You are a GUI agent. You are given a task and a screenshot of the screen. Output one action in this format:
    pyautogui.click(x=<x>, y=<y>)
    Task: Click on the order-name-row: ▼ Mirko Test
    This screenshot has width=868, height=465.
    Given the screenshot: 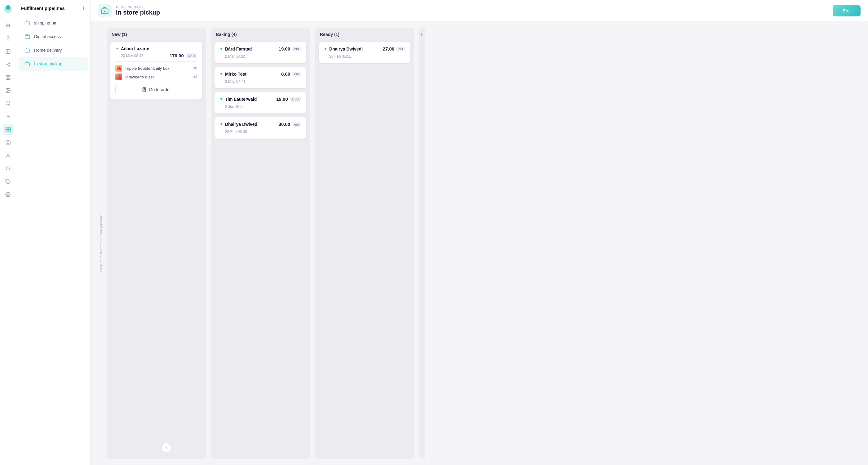 What is the action you would take?
    pyautogui.click(x=233, y=74)
    